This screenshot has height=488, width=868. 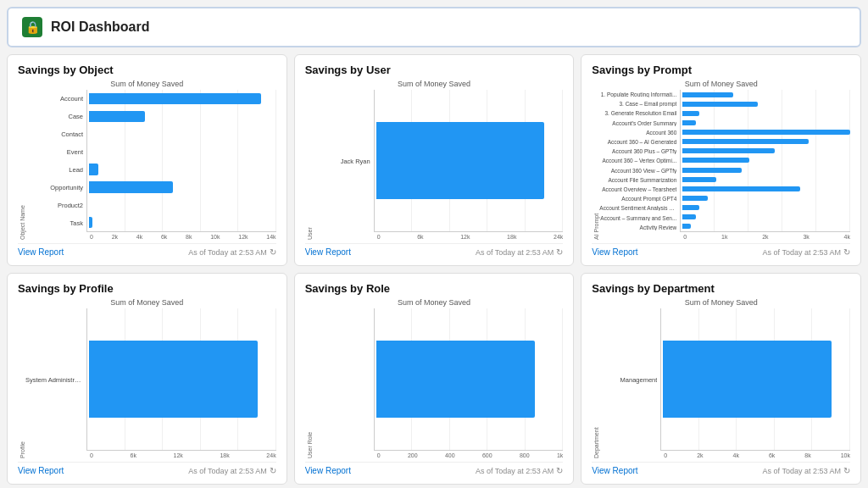 What do you see at coordinates (434, 164) in the screenshot?
I see `svg-wrapper-savings-by-user: UserJack Ryan06k12k18k24k` at bounding box center [434, 164].